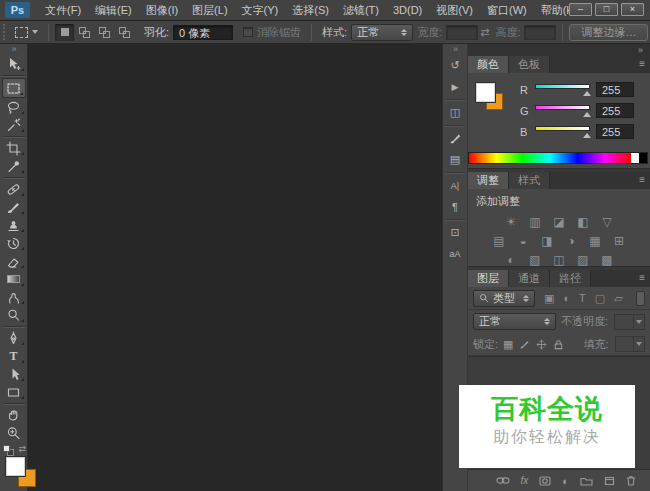 The image size is (650, 491). I want to click on filter-type-layers-icon: T, so click(582, 298).